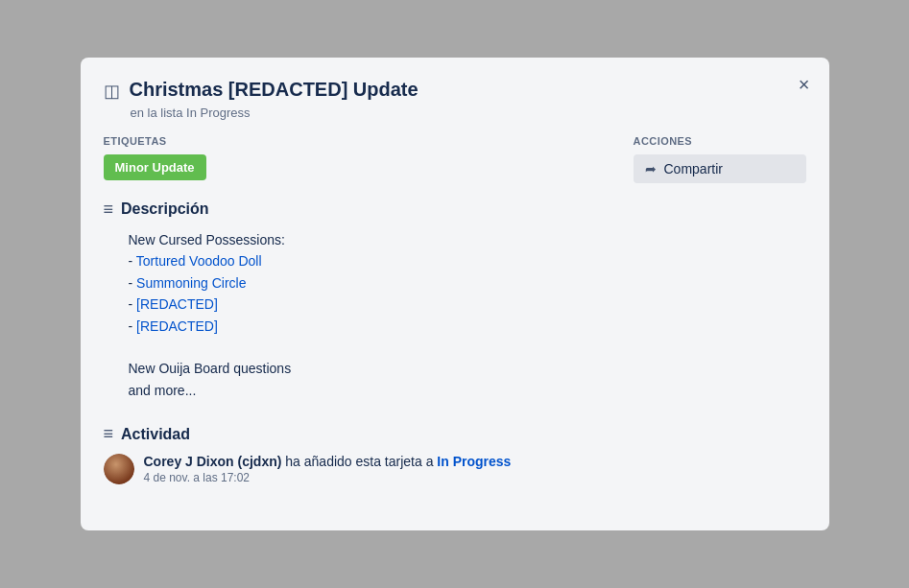 This screenshot has height=588, width=909. I want to click on activity-title: Actividad, so click(155, 435).